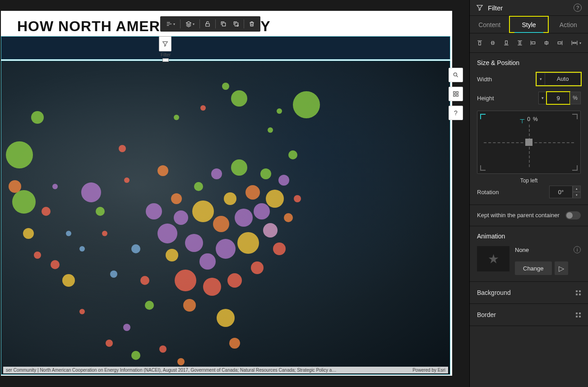 This screenshot has height=387, width=588. I want to click on tab-style: Style, so click(529, 24).